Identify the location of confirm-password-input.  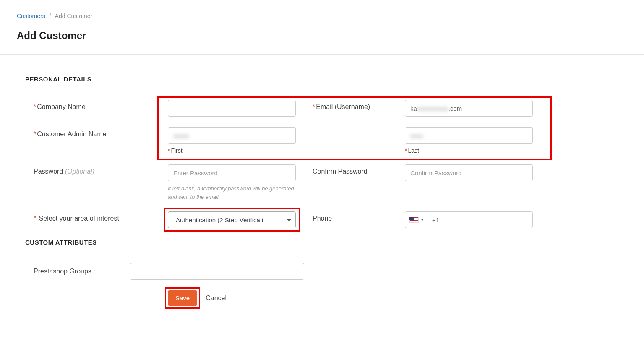
(469, 173).